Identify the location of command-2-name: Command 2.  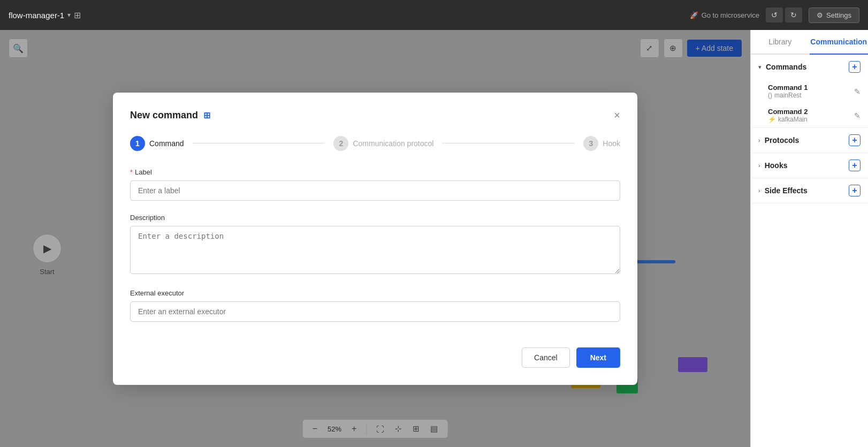
(788, 111).